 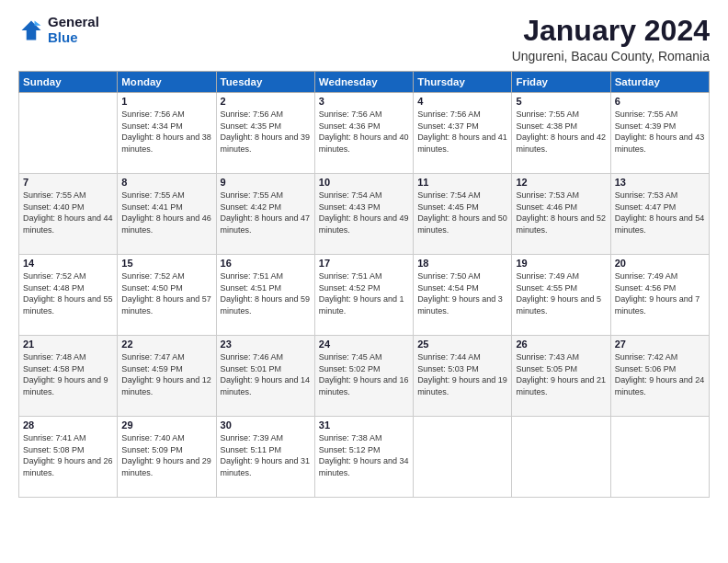 I want to click on day-number: 31, so click(x=364, y=425).